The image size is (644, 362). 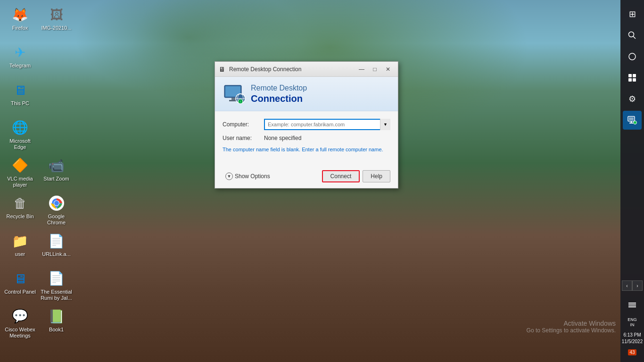 What do you see at coordinates (20, 59) in the screenshot?
I see `desktop-icon-telegram: ✈ Telegram` at bounding box center [20, 59].